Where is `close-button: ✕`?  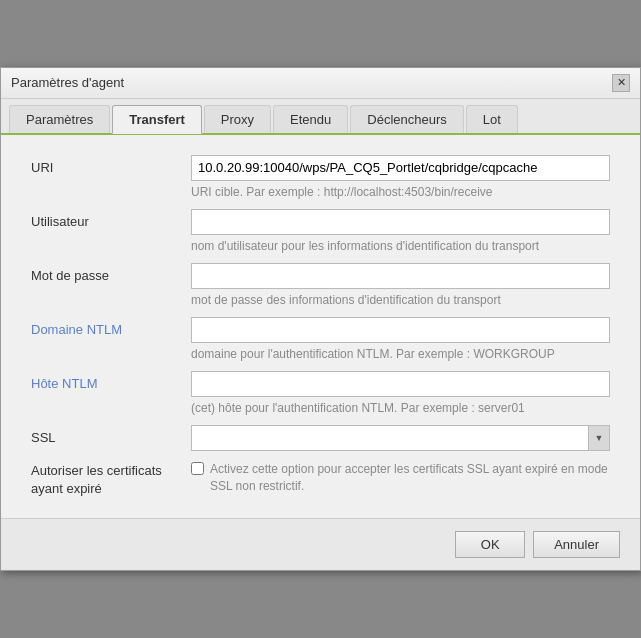 close-button: ✕ is located at coordinates (621, 83).